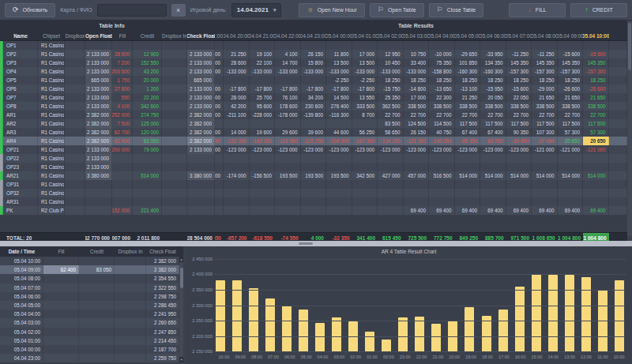 This screenshot has width=632, height=364. Describe the element at coordinates (442, 175) in the screenshot. I see `cell-result: 516 500` at that location.